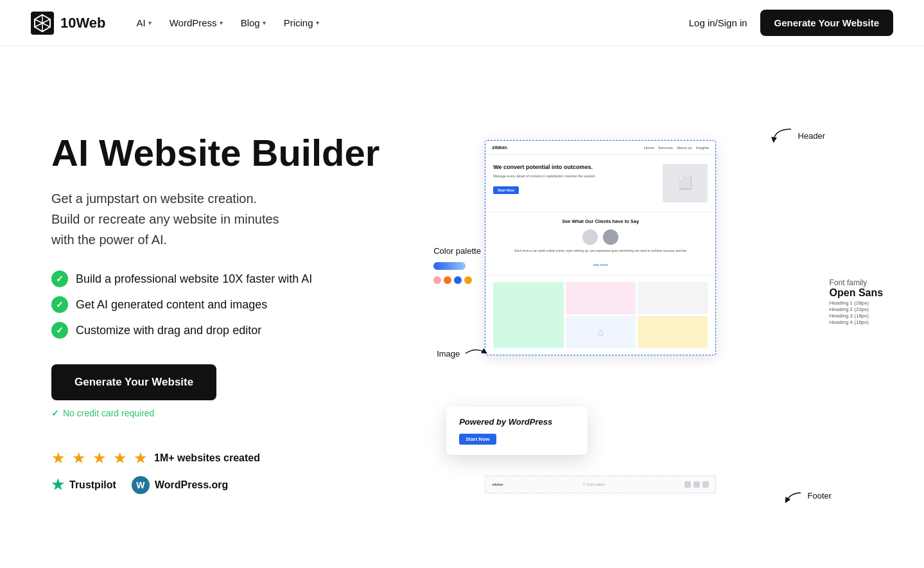 The width and height of the screenshot is (924, 568). Describe the element at coordinates (68, 23) in the screenshot. I see `logo: 10Web` at that location.